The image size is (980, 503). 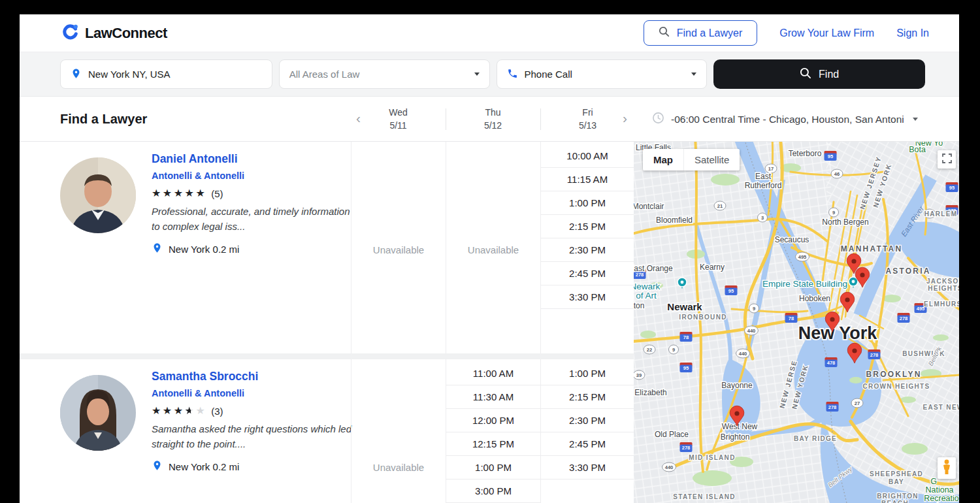 What do you see at coordinates (934, 481) in the screenshot?
I see `map-label: G` at bounding box center [934, 481].